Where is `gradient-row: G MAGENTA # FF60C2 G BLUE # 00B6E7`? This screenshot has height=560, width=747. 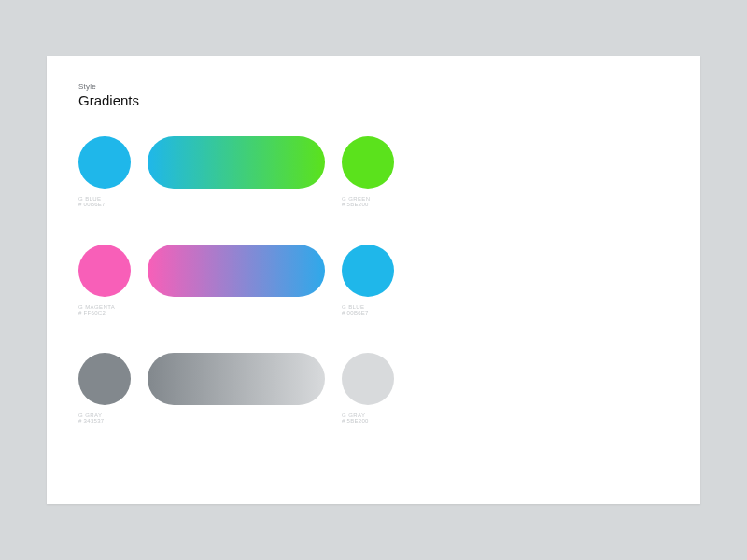
gradient-row: G MAGENTA # FF60C2 G BLUE # 00B6E7 is located at coordinates (374, 280).